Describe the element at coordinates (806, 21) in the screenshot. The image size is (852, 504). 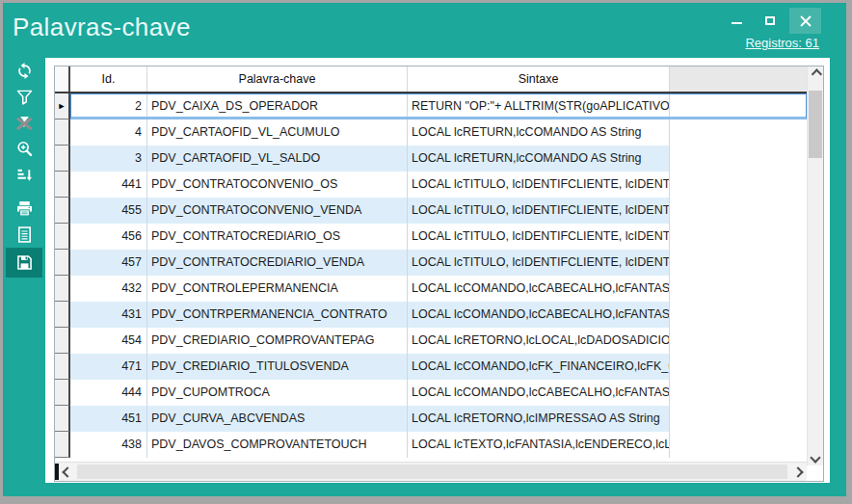
I see `close-icon` at that location.